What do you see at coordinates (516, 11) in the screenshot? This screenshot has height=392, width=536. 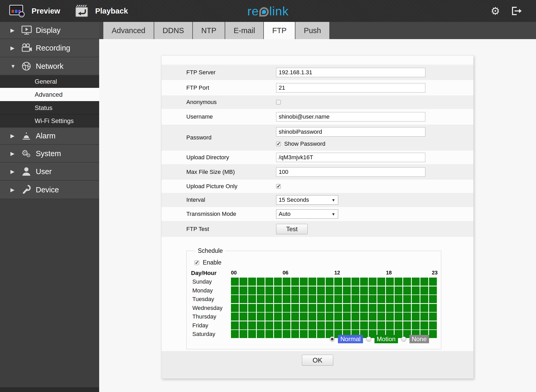 I see `logout-icon` at bounding box center [516, 11].